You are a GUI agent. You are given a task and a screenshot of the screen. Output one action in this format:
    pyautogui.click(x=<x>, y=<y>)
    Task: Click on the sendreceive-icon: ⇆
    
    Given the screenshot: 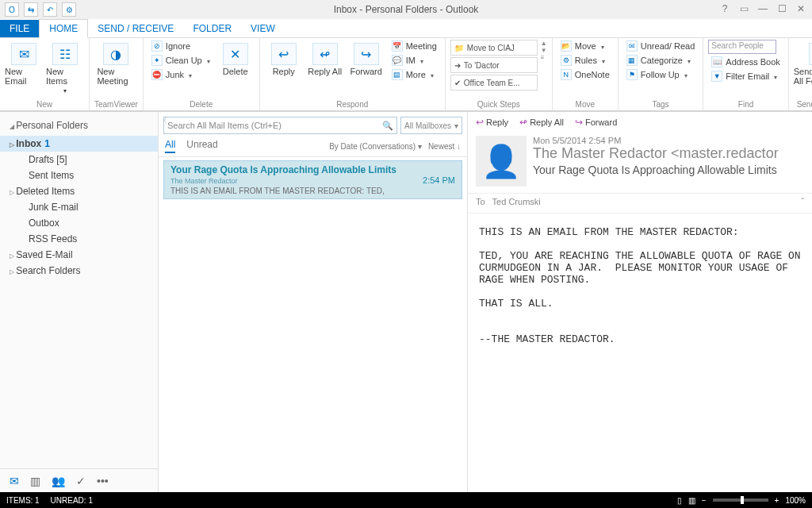 What is the action you would take?
    pyautogui.click(x=810, y=54)
    